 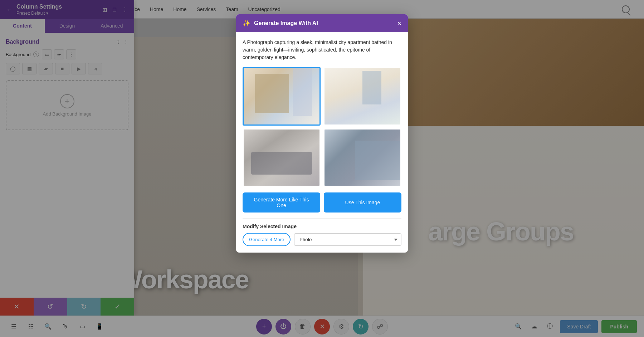 I want to click on modal-title: Generate Image With AI, so click(x=286, y=23).